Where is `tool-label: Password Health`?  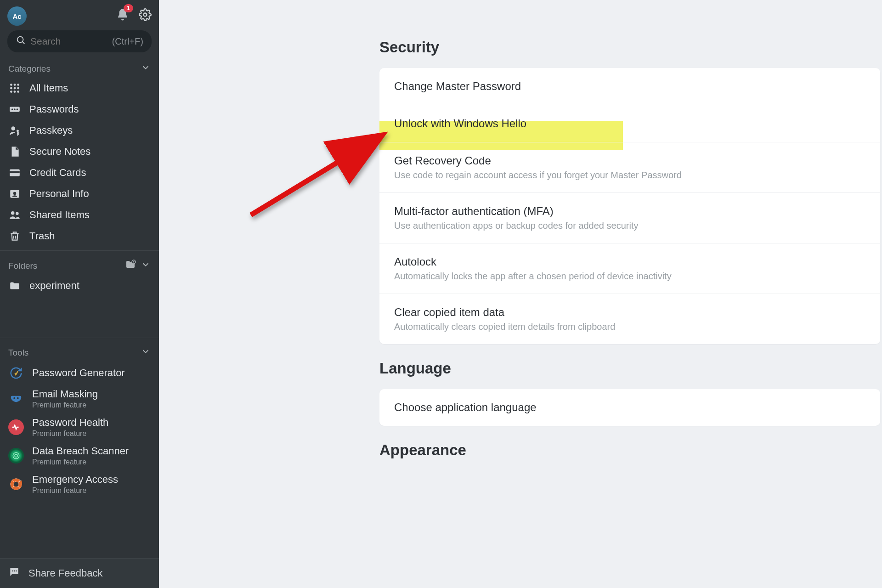 tool-label: Password Health is located at coordinates (70, 423).